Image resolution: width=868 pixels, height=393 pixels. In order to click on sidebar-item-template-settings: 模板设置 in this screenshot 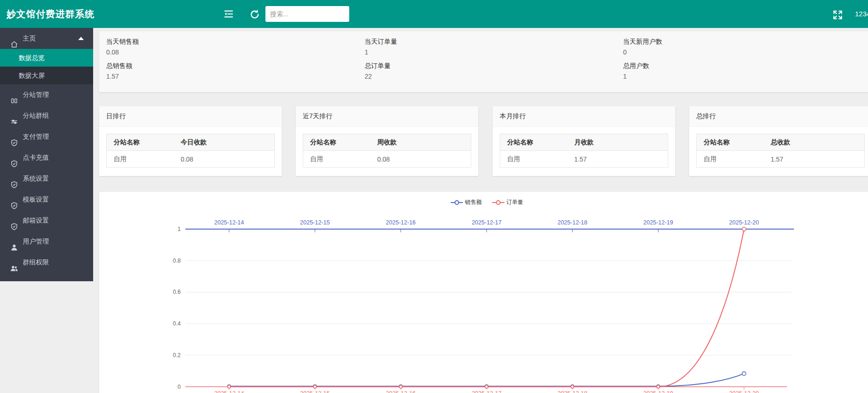, I will do `click(47, 199)`.